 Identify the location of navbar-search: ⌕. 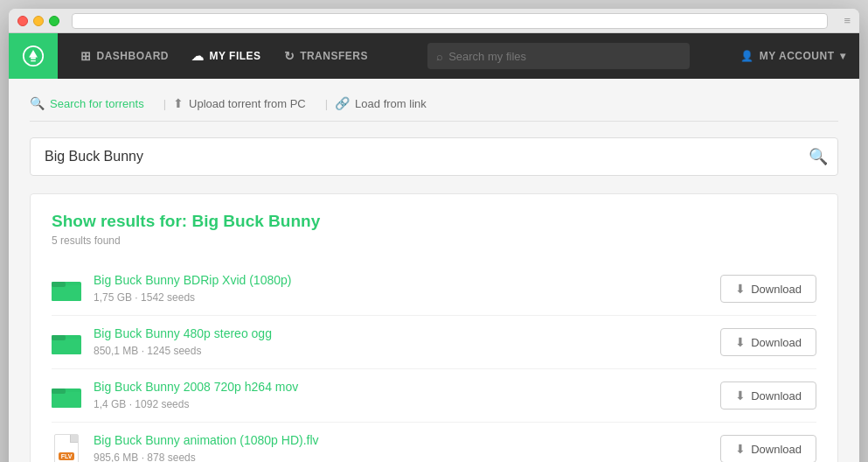
(559, 56).